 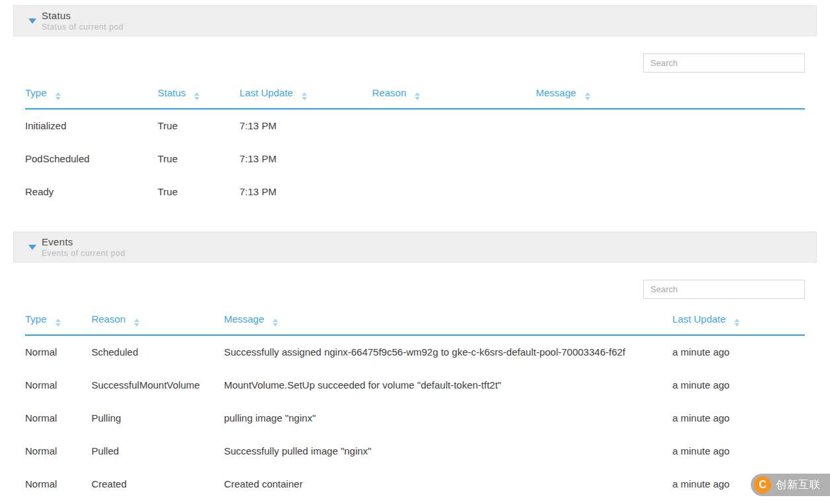 What do you see at coordinates (415, 289) in the screenshot?
I see `events-search-row` at bounding box center [415, 289].